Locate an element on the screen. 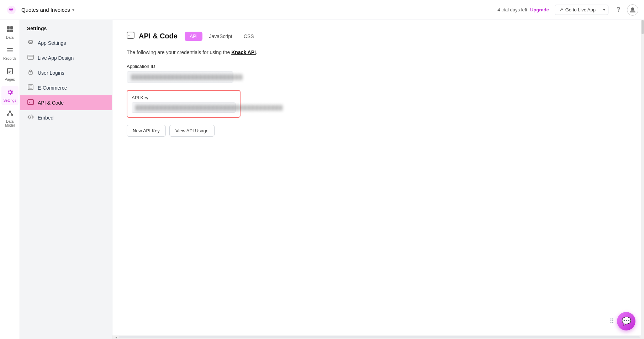  application-id-field: Application ID █████████████████████████… is located at coordinates (377, 73).